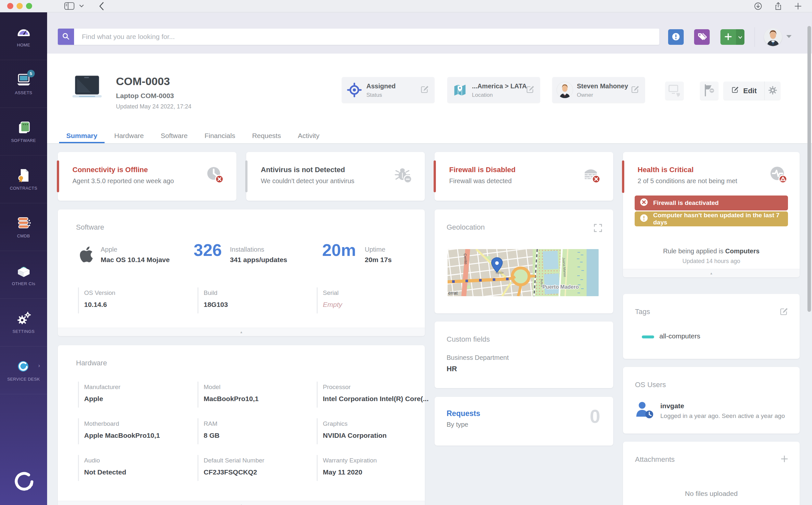 The image size is (812, 505). I want to click on user-avatar, so click(773, 37).